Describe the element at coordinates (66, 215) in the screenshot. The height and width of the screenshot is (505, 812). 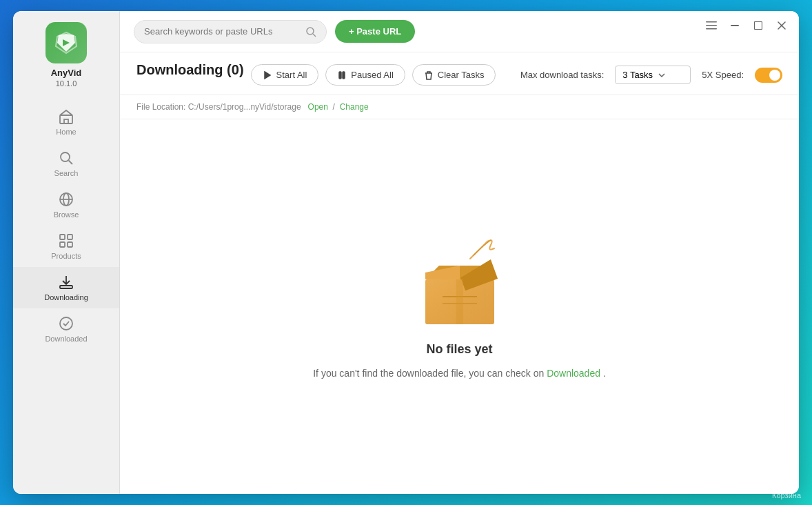
I see `sidebar-label-browse: Browse` at that location.